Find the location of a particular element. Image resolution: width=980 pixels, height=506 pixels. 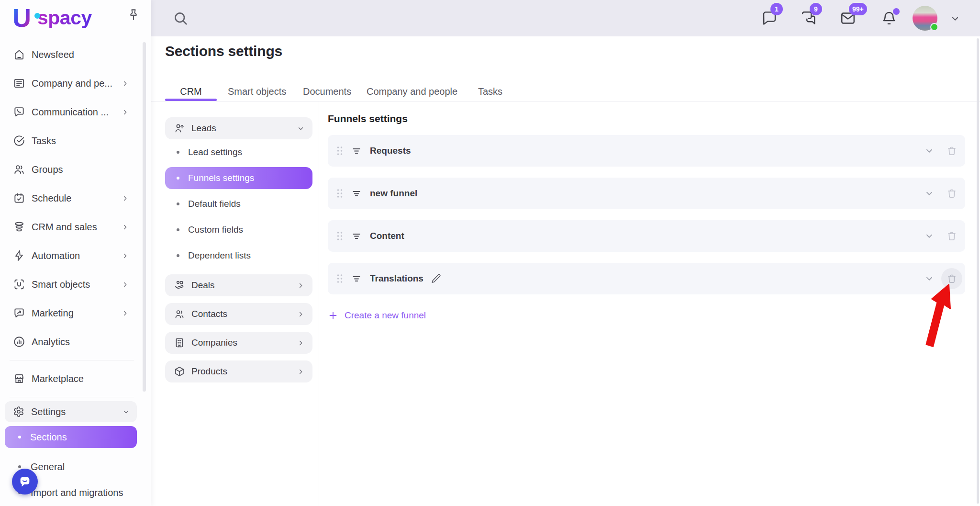

sidebar-nav: Newsfeed Company and pe... Communication… is located at coordinates (72, 273).